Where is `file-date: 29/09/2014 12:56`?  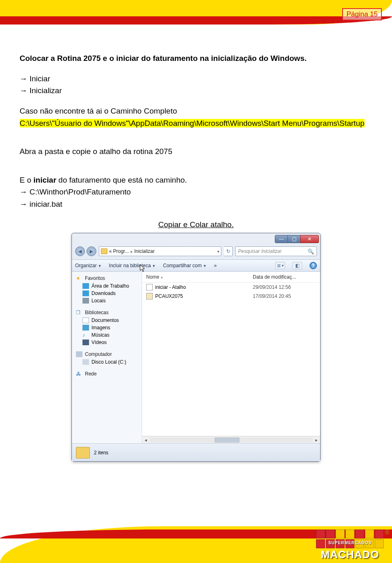
file-date: 29/09/2014 12:56 is located at coordinates (284, 287).